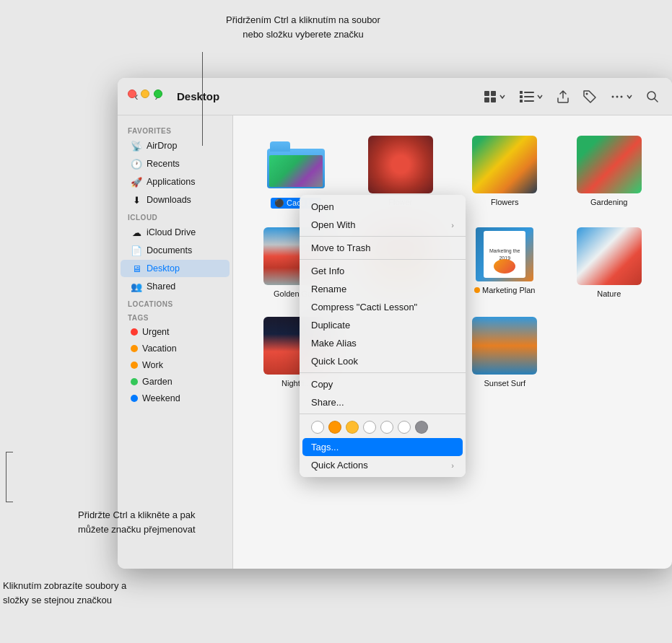 Image resolution: width=672 pixels, height=643 pixels. I want to click on sidebar-item-vacation: Vacation, so click(175, 349).